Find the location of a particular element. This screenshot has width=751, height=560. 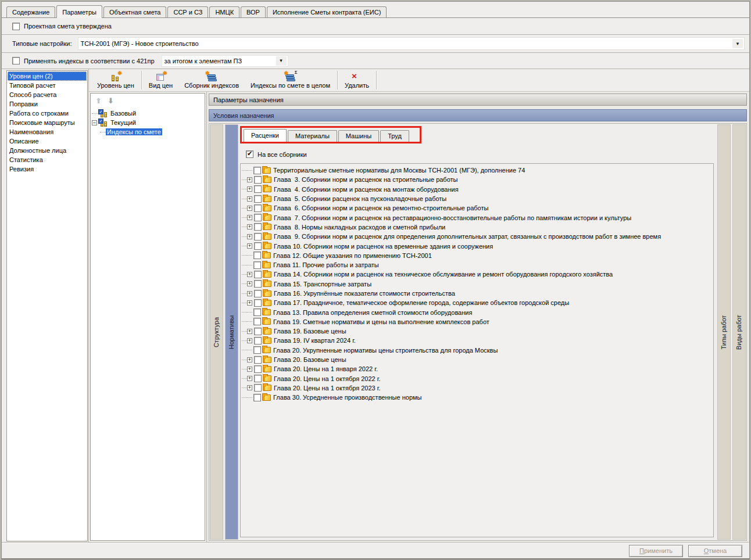

price-level-item: −✓Текущий is located at coordinates (148, 123).